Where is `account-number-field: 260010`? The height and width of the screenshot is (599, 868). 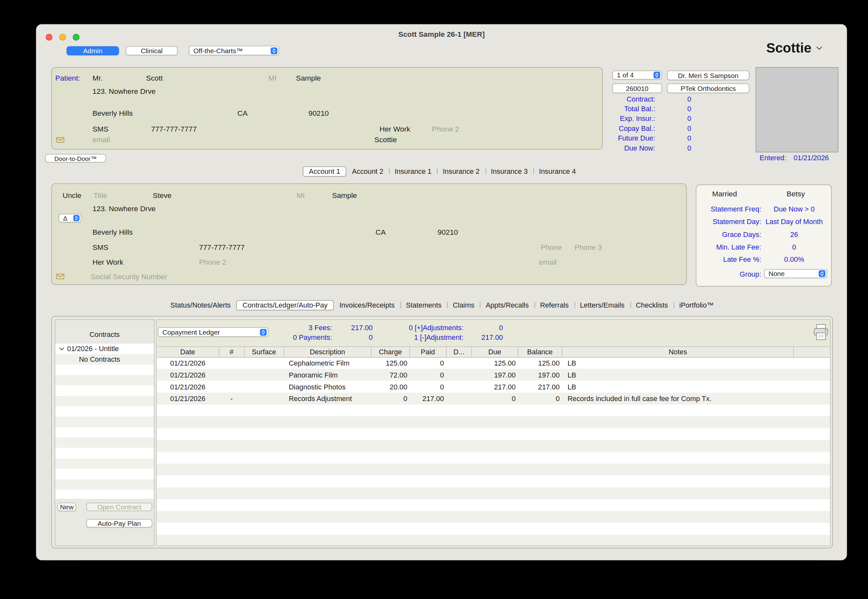
account-number-field: 260010 is located at coordinates (637, 88).